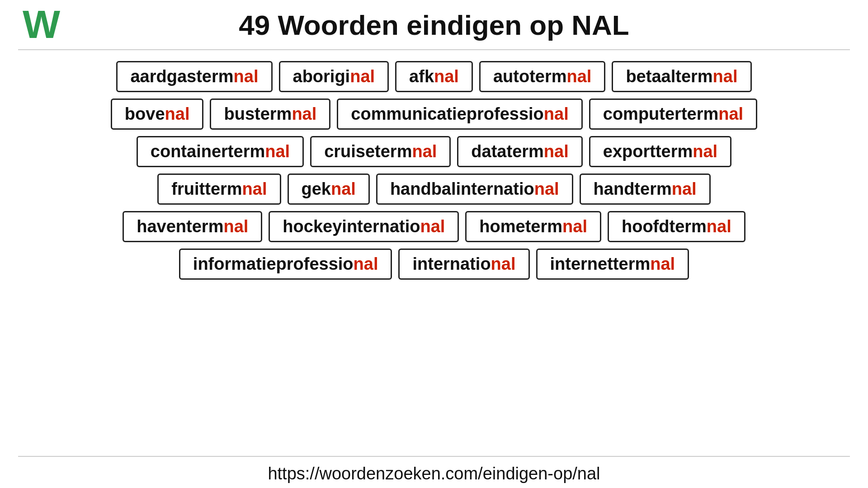 Image resolution: width=868 pixels, height=488 pixels. I want to click on page-title: 49 Woorden eindigen op NAL, so click(434, 25).